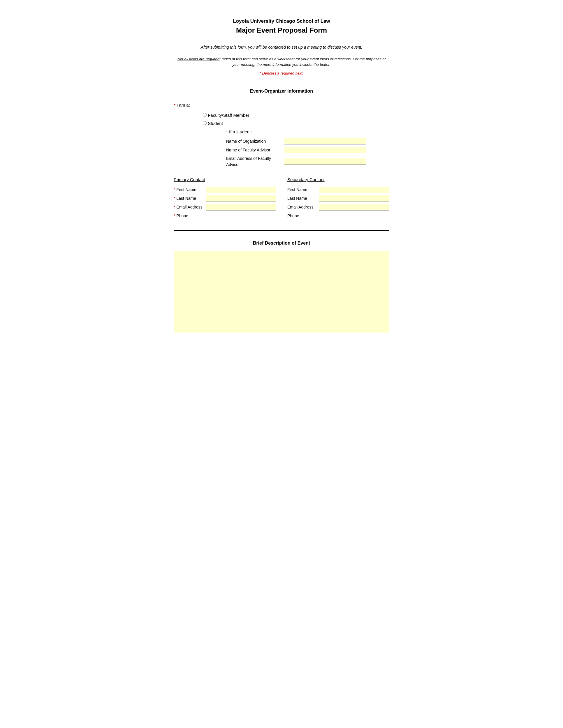 The height and width of the screenshot is (728, 563). Describe the element at coordinates (190, 199) in the screenshot. I see `primary-last-name-label: * Last Name` at that location.